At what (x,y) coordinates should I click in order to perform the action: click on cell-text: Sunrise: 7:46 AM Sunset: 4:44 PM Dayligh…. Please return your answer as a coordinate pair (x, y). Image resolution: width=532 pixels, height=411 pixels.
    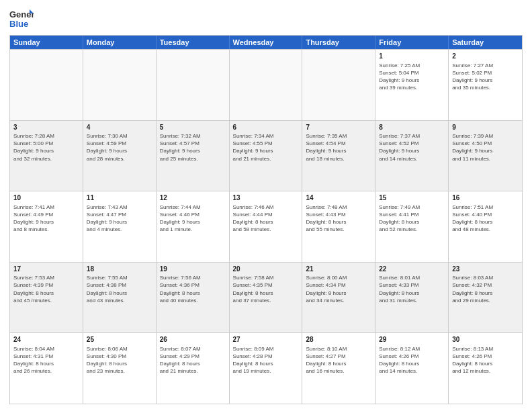
    Looking at the image, I should click on (266, 219).